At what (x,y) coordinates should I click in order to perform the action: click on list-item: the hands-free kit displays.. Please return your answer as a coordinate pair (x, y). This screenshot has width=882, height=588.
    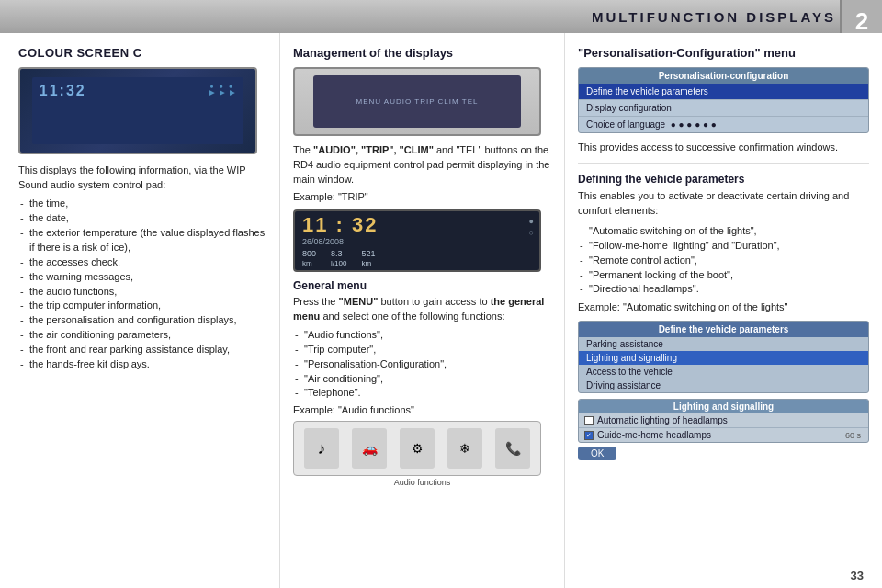
    Looking at the image, I should click on (142, 365).